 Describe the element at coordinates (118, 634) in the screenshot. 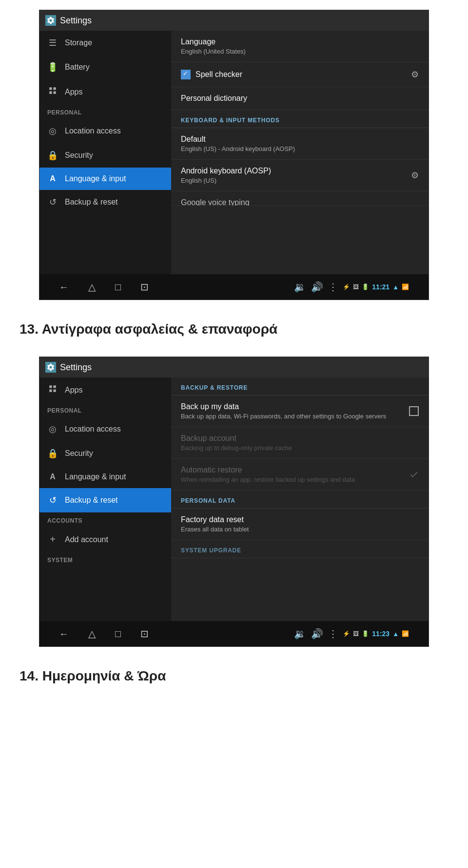

I see `recents-icon-2: □` at that location.